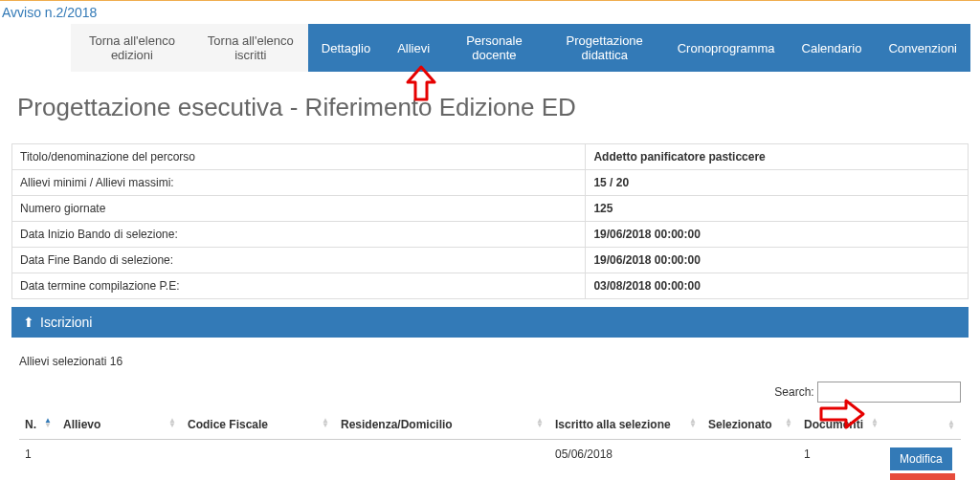  I want to click on cell-doc: 1, so click(841, 461).